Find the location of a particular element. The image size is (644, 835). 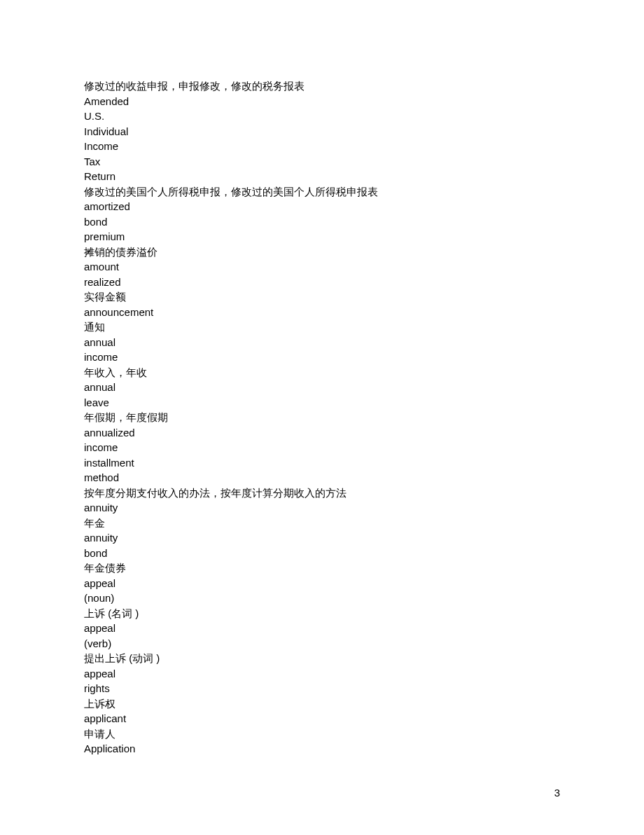

text-line: Tax is located at coordinates (322, 162).